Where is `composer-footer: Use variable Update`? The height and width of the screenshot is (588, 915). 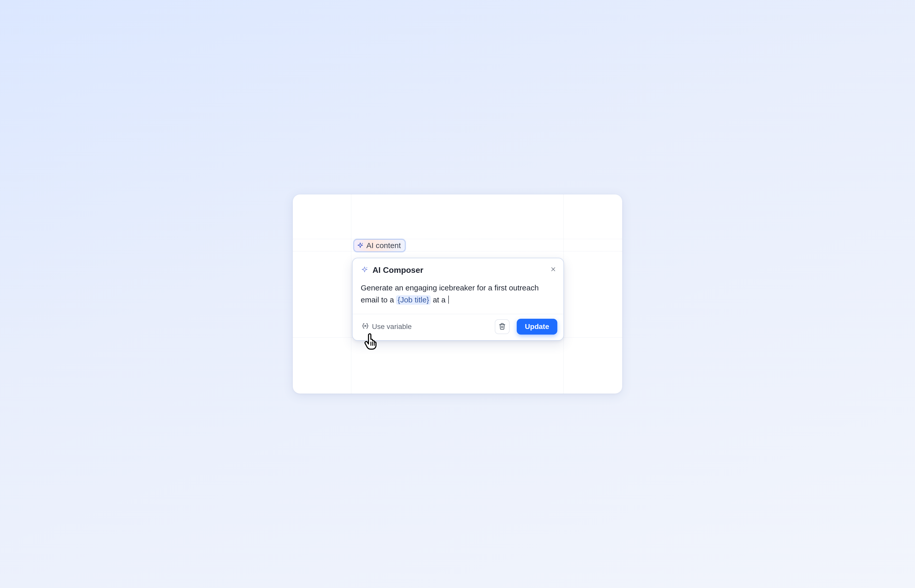 composer-footer: Use variable Update is located at coordinates (458, 327).